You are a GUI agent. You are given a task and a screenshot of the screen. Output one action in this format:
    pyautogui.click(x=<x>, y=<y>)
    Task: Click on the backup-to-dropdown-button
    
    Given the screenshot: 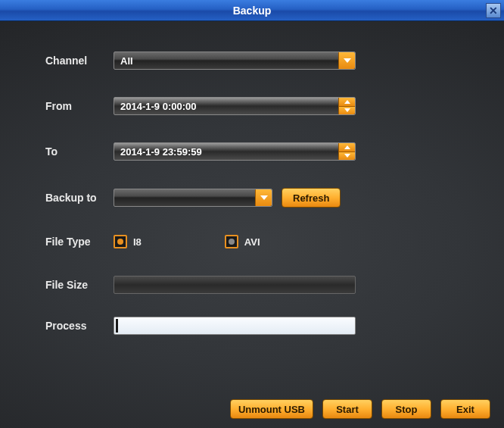 What is the action you would take?
    pyautogui.click(x=263, y=198)
    